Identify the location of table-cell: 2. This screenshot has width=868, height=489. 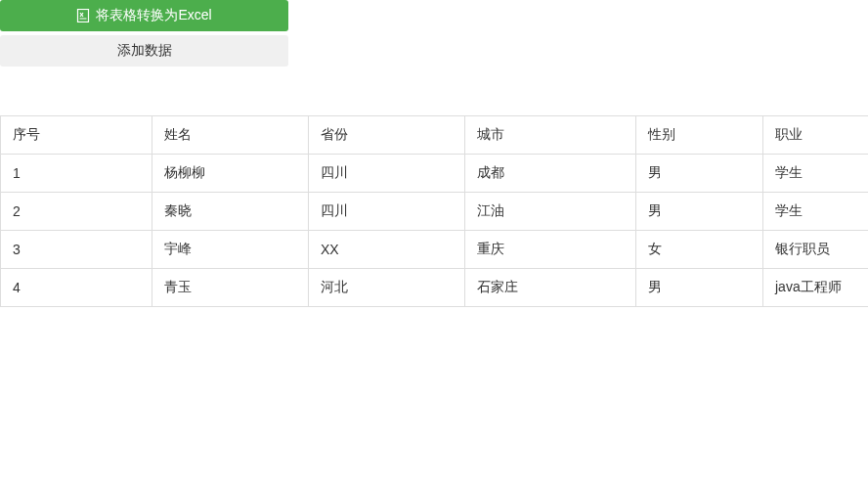
(76, 211).